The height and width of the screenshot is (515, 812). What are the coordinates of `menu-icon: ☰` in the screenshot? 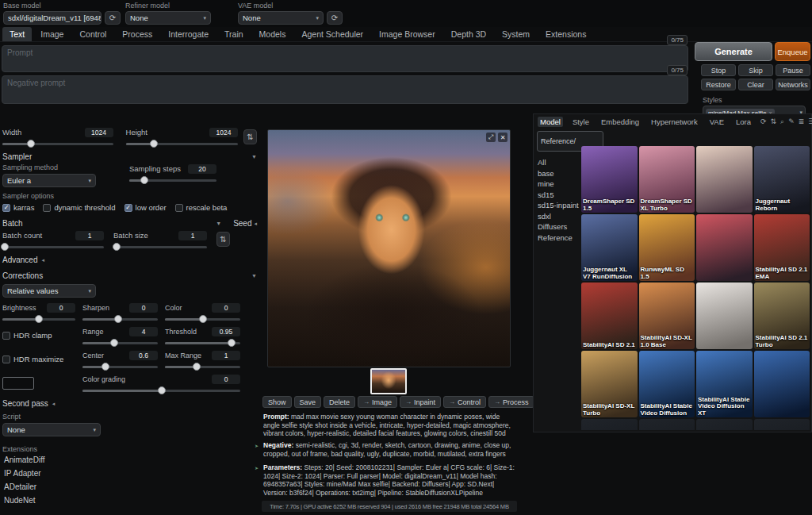 It's located at (810, 122).